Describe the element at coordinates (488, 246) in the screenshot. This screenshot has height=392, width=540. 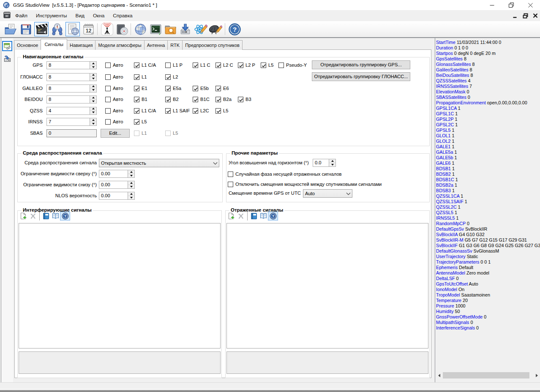
I see `property-row: SvBlockIIF G1 G3 G6 G8 G9 G24 G25 G26 G2…` at that location.